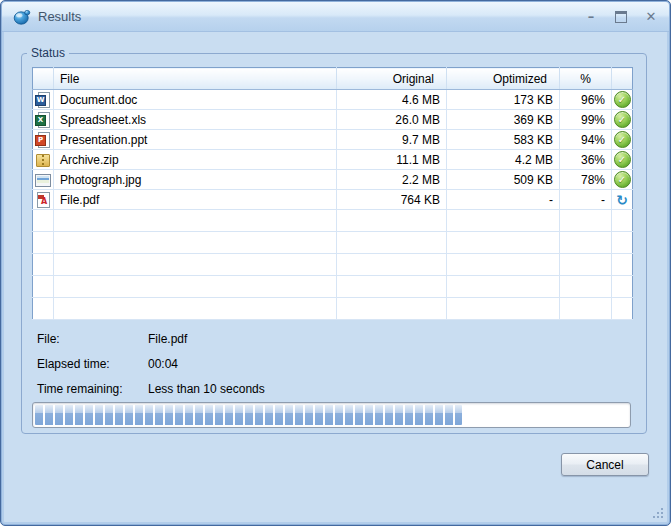 This screenshot has width=671, height=526. What do you see at coordinates (621, 17) in the screenshot?
I see `maximize-button` at bounding box center [621, 17].